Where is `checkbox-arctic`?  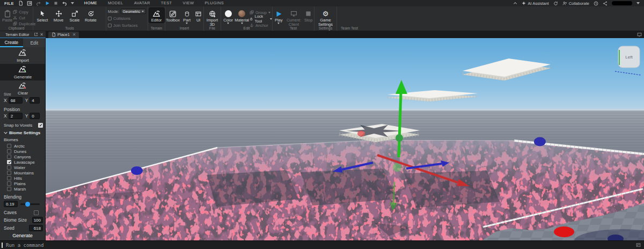
checkbox-arctic is located at coordinates (9, 146).